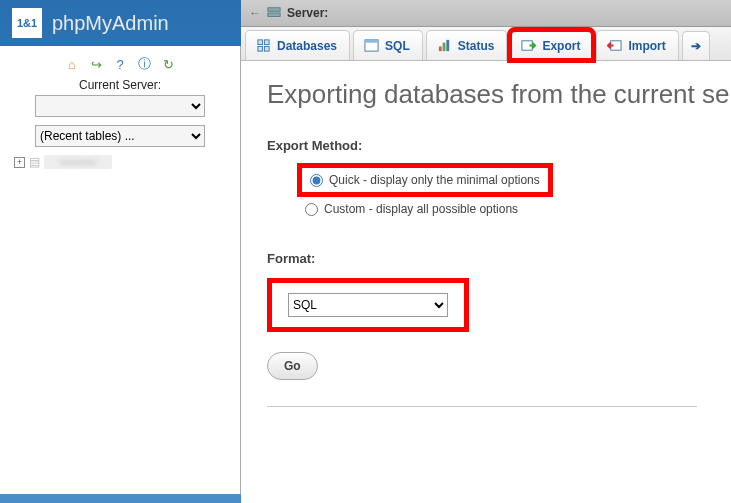 The height and width of the screenshot is (503, 731). What do you see at coordinates (144, 64) in the screenshot?
I see `docs-icon: ⓘ` at bounding box center [144, 64].